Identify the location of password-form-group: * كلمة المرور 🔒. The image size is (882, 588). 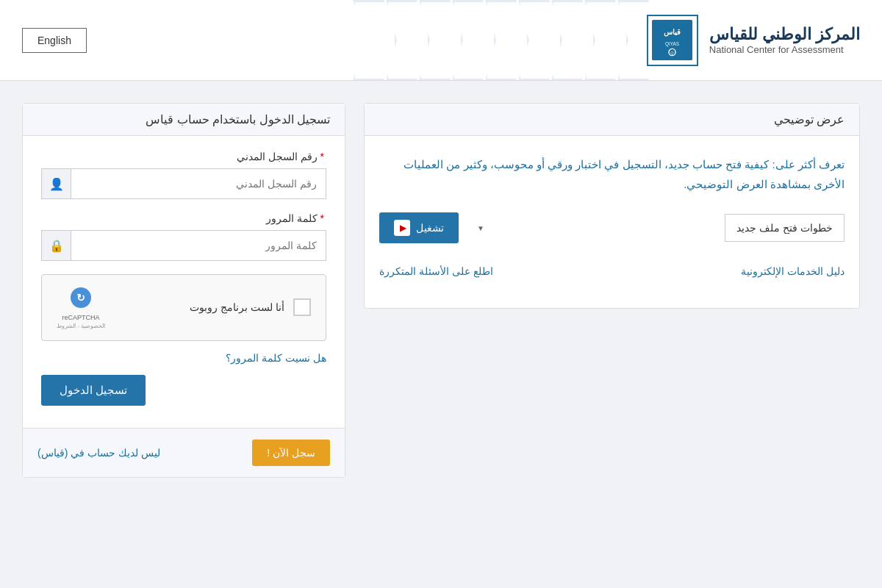
(184, 237).